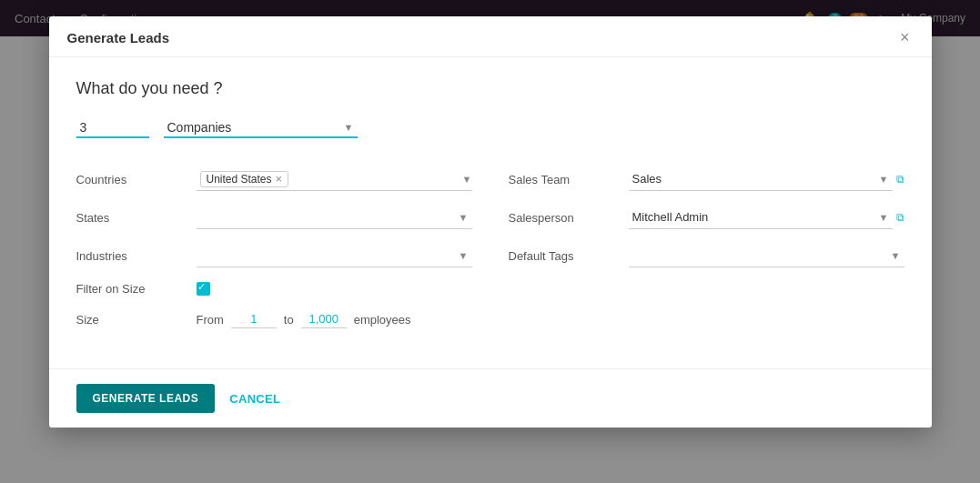 This screenshot has height=483, width=980. What do you see at coordinates (766, 256) in the screenshot?
I see `default-tags-control: ▼` at bounding box center [766, 256].